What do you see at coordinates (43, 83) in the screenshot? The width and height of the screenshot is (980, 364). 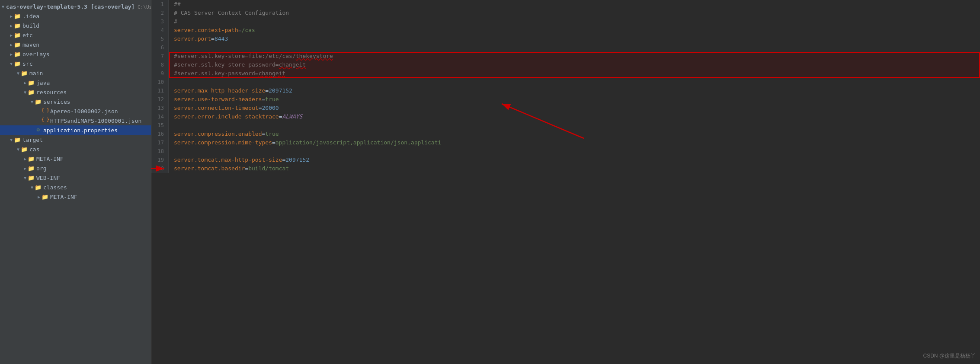 I see `tree-label-java: java` at bounding box center [43, 83].